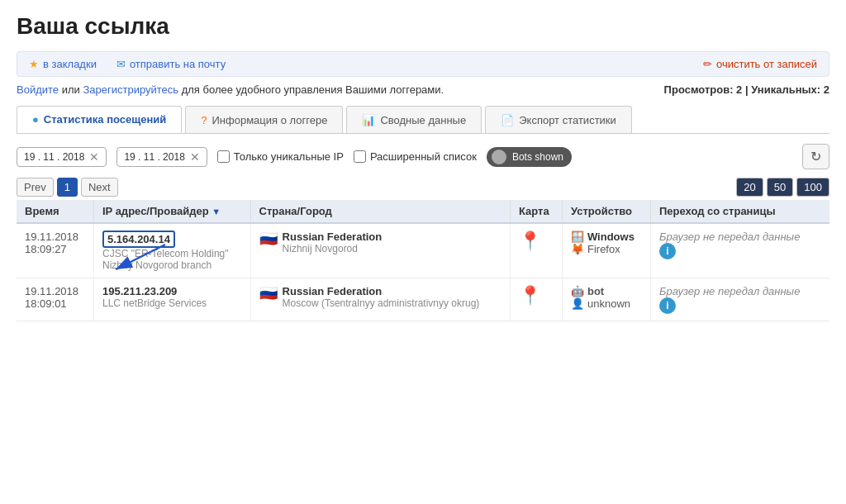 Image resolution: width=846 pixels, height=504 pixels. Describe the element at coordinates (311, 89) in the screenshot. I see `info-suffix: для более удобного управления Вашими лог…` at that location.